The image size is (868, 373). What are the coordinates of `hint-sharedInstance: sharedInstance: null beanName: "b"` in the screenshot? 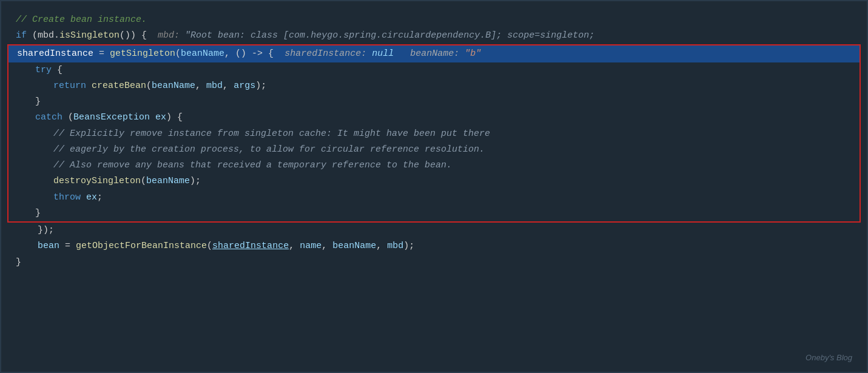 It's located at (383, 53).